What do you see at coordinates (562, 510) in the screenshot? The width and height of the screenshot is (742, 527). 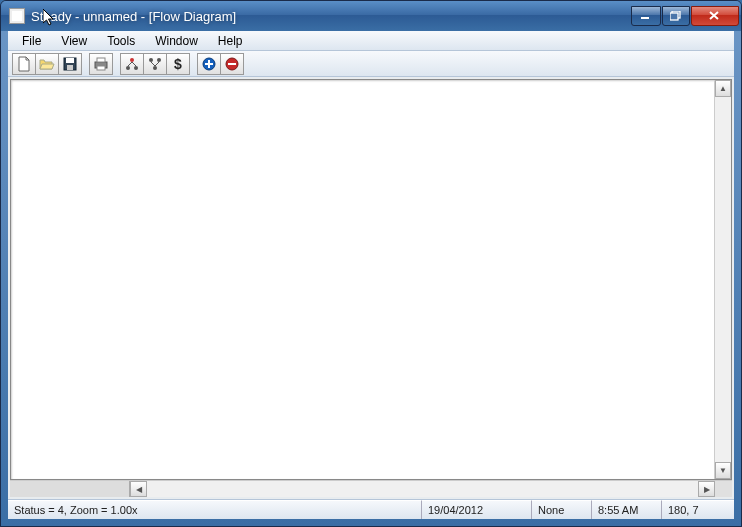 I see `status-mode: None` at bounding box center [562, 510].